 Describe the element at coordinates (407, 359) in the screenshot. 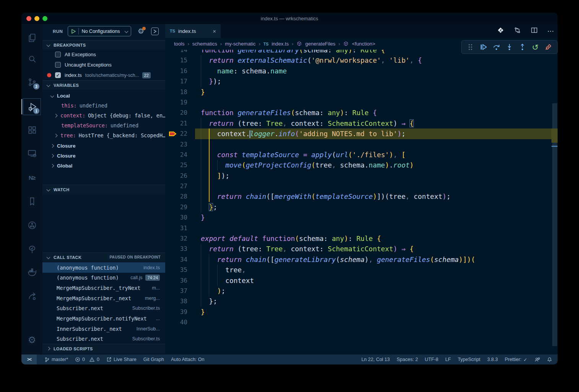

I see `indentation-status: Spaces: 2` at that location.